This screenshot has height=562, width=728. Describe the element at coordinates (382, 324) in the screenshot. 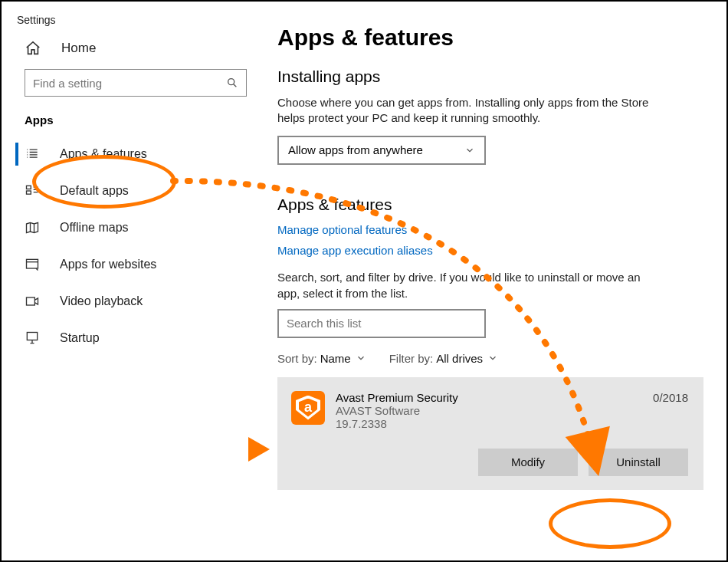

I see `app-list-search-input` at that location.